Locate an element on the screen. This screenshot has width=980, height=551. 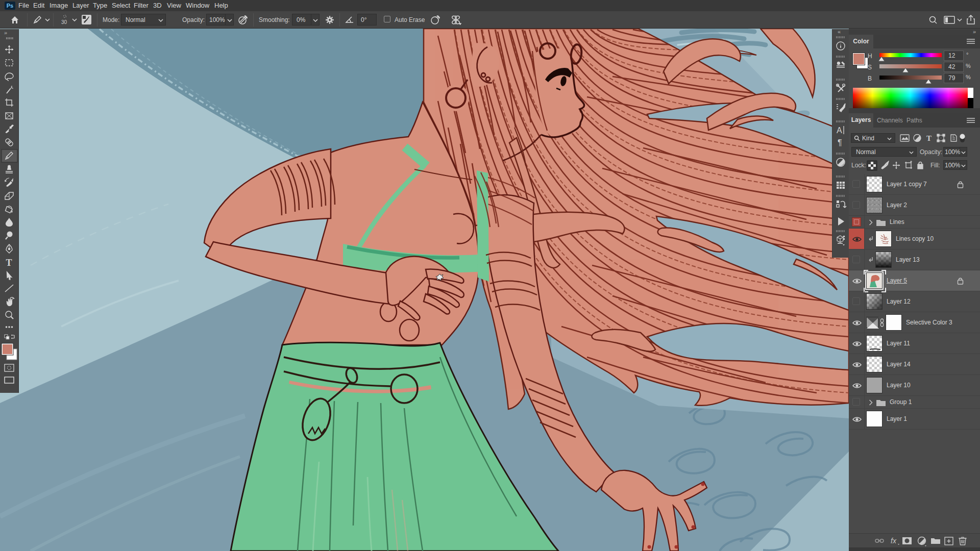
svg-text: A is located at coordinates (839, 131).